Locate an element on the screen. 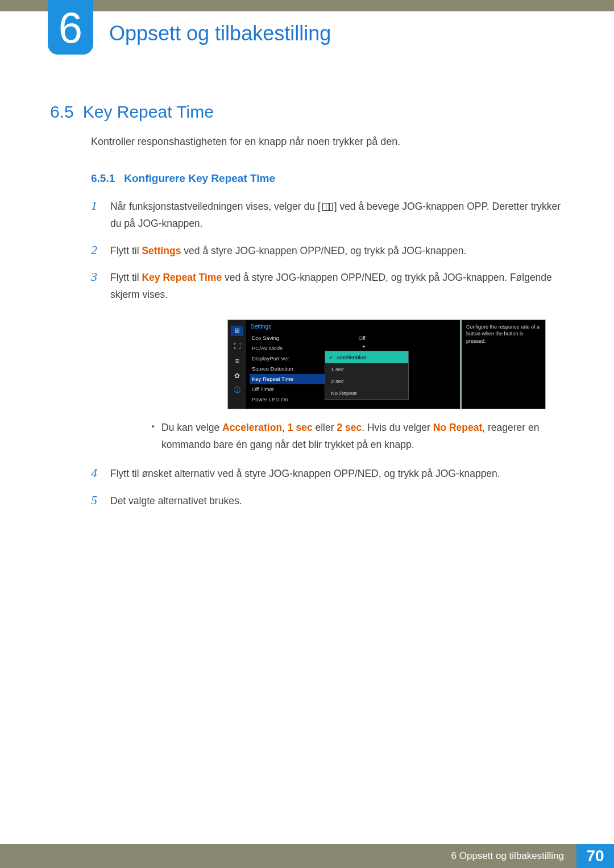  step-5: 5 Det valgte alternativet brukes. is located at coordinates (330, 501).